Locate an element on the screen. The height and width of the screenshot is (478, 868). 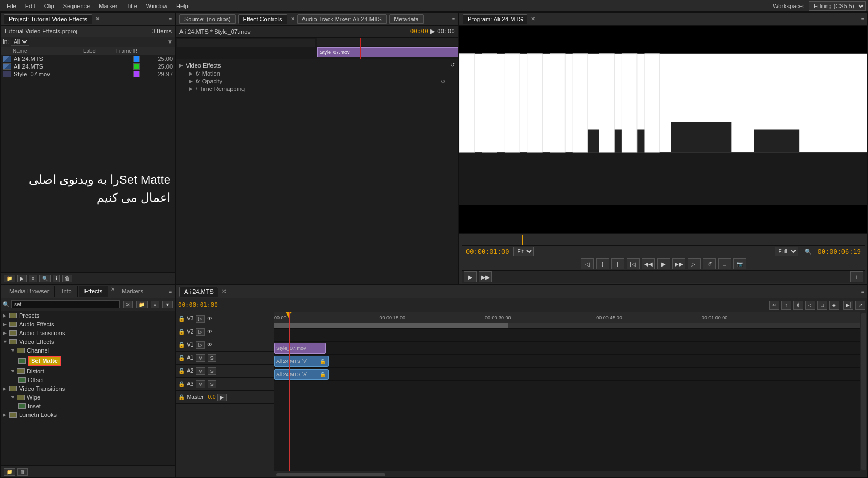
track-row-v2: Style_07.mov is located at coordinates (567, 348).